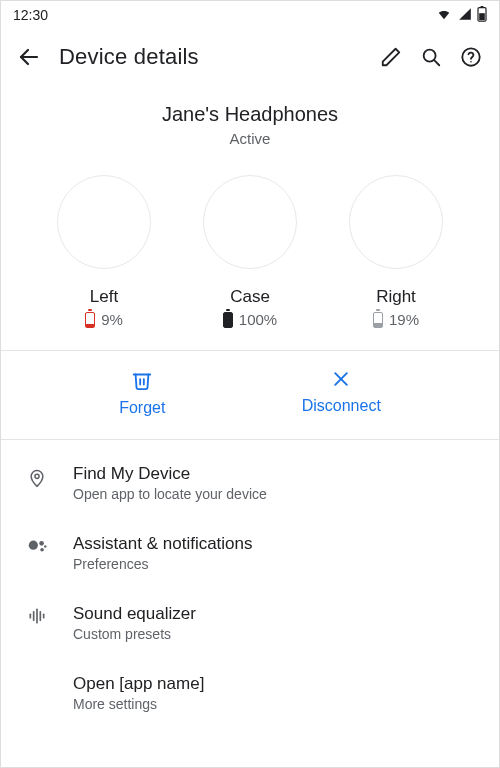 This screenshot has height=768, width=500. Describe the element at coordinates (465, 16) in the screenshot. I see `cell-signal-icon` at that location.